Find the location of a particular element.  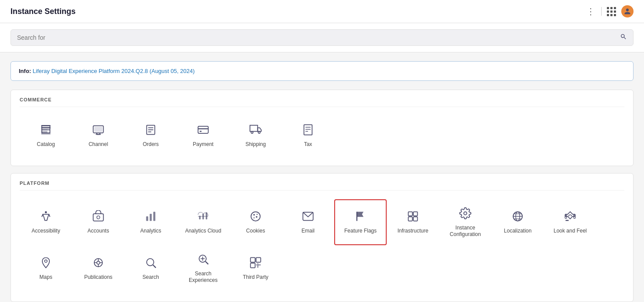

accessibility-icon is located at coordinates (46, 216).